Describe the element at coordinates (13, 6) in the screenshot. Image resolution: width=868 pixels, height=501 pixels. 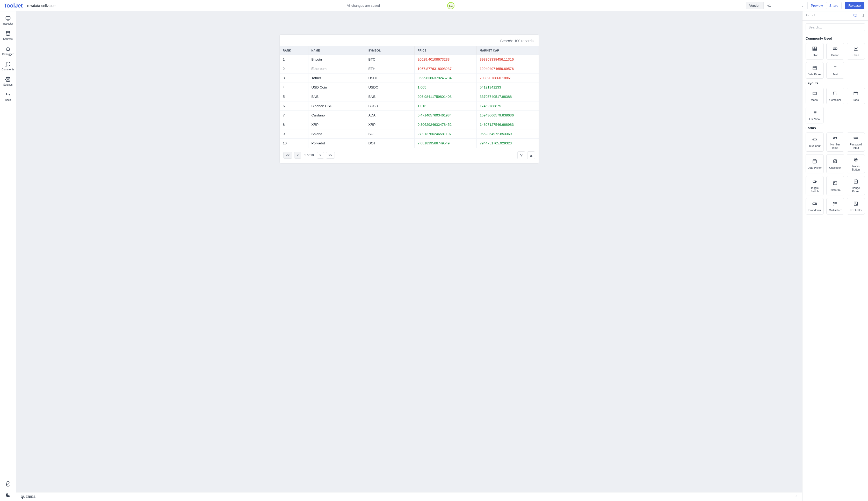
I see `logo: ToolJet` at that location.